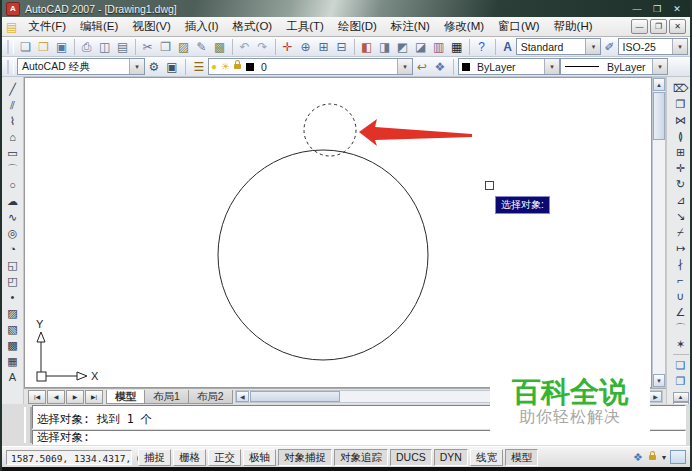 This screenshot has height=471, width=692. Describe the element at coordinates (681, 88) in the screenshot. I see `erase-button: ⌦` at that location.